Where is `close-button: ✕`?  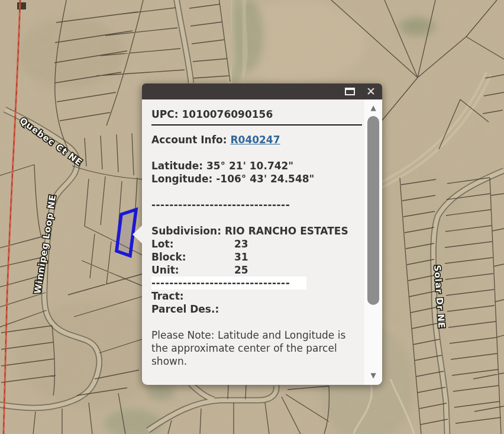 close-button: ✕ is located at coordinates (371, 92).